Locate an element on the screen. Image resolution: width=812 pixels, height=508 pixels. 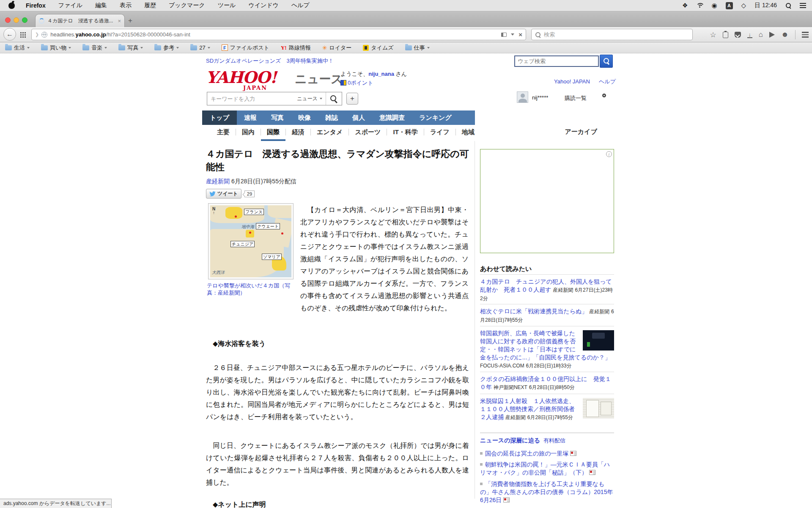
category-it-science: IT・科学 is located at coordinates (405, 133).